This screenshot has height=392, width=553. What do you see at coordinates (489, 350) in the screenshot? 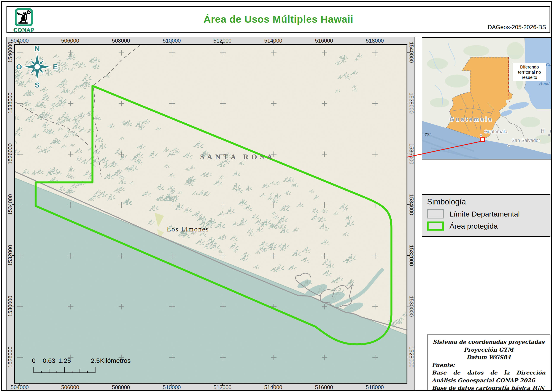
I see `info-line-projection: Proyección GTM` at bounding box center [489, 350].